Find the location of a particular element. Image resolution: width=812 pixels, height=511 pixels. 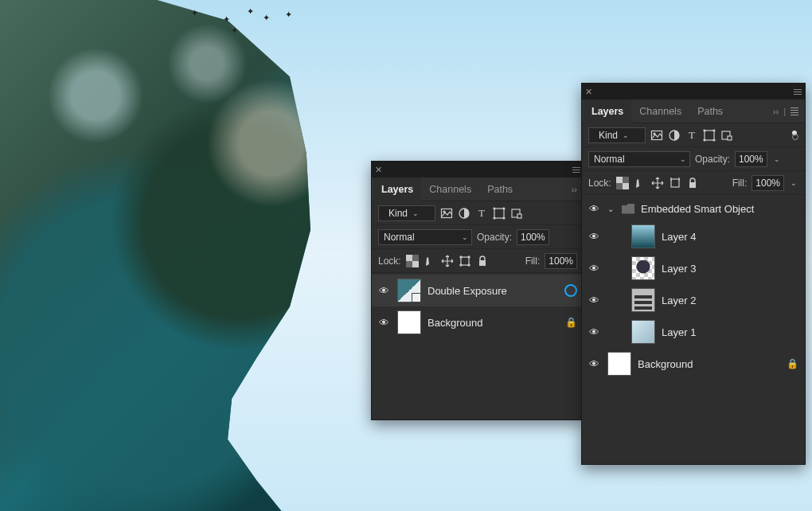

layer-row: 👁 Layer 3 is located at coordinates (693, 268).